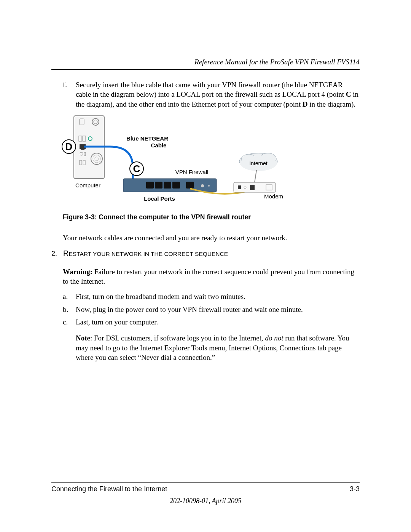 The height and width of the screenshot is (532, 411). What do you see at coordinates (69, 94) in the screenshot?
I see `list-marker: f.` at bounding box center [69, 94].